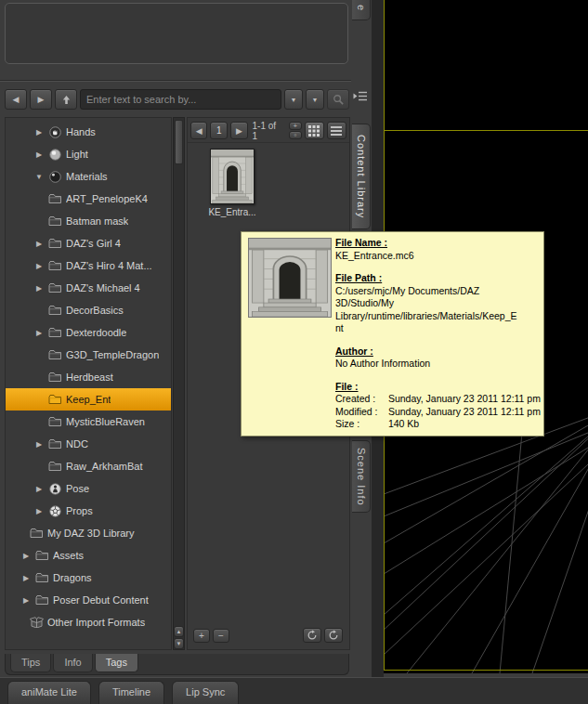  Describe the element at coordinates (49, 693) in the screenshot. I see `tab-animate-lite: aniMate Lite` at that location.